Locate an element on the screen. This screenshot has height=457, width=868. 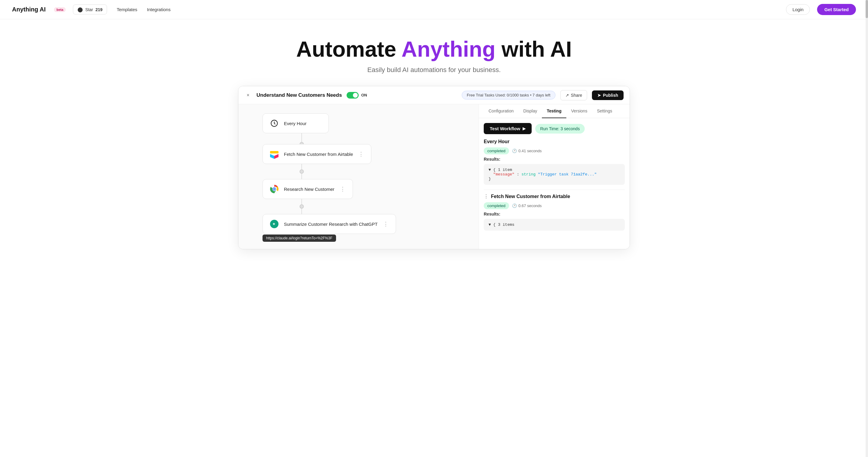
right-panel: Configuration Display Testing Versions S… is located at coordinates (554, 177).